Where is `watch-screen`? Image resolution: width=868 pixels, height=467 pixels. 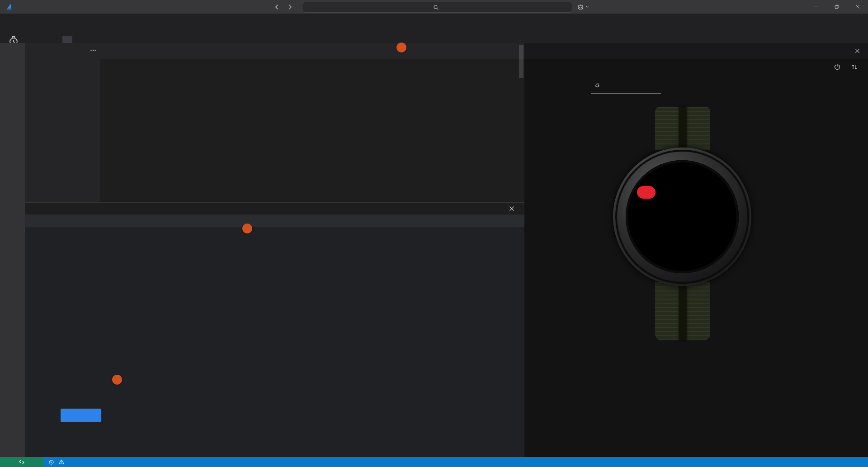 watch-screen is located at coordinates (682, 217).